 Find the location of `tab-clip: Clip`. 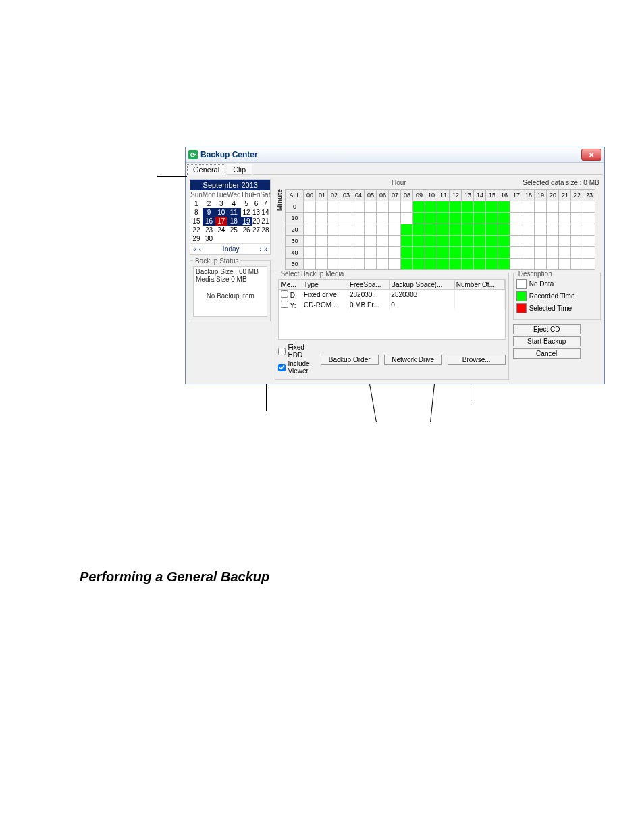

tab-clip: Clip is located at coordinates (239, 170).